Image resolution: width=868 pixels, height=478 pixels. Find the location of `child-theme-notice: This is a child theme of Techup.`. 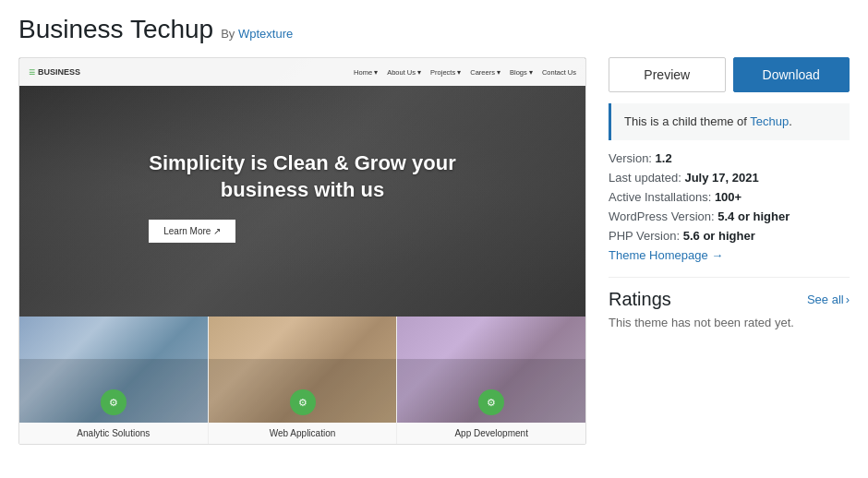

child-theme-notice: This is a child theme of Techup. is located at coordinates (729, 122).